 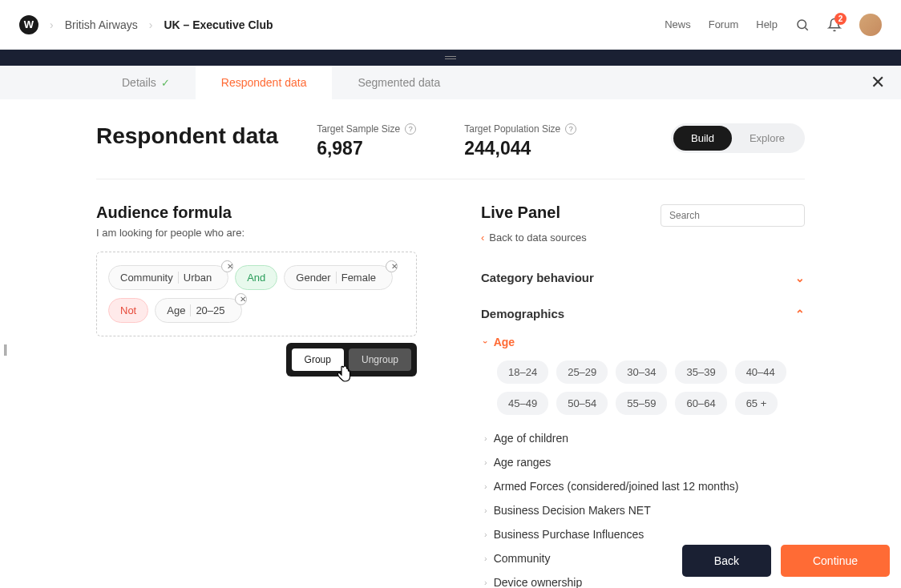 What do you see at coordinates (643, 237) in the screenshot?
I see `back-to-data-sources: ‹ Back to data sources` at bounding box center [643, 237].